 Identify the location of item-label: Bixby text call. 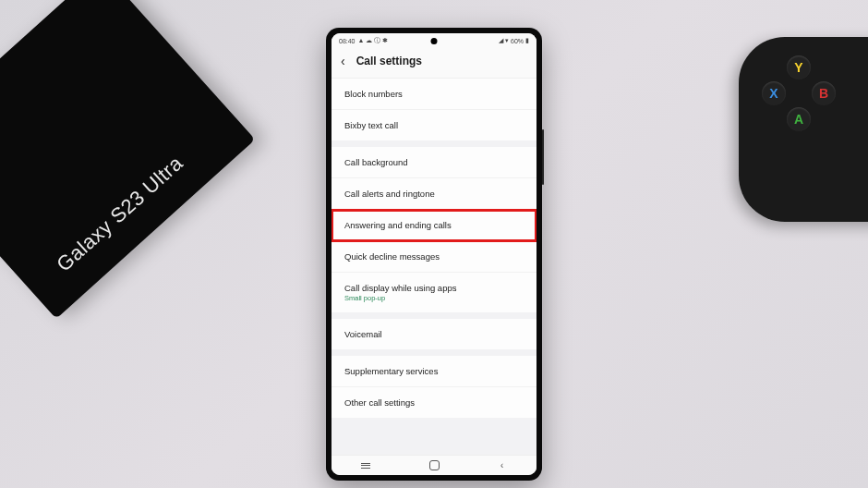
(371, 126).